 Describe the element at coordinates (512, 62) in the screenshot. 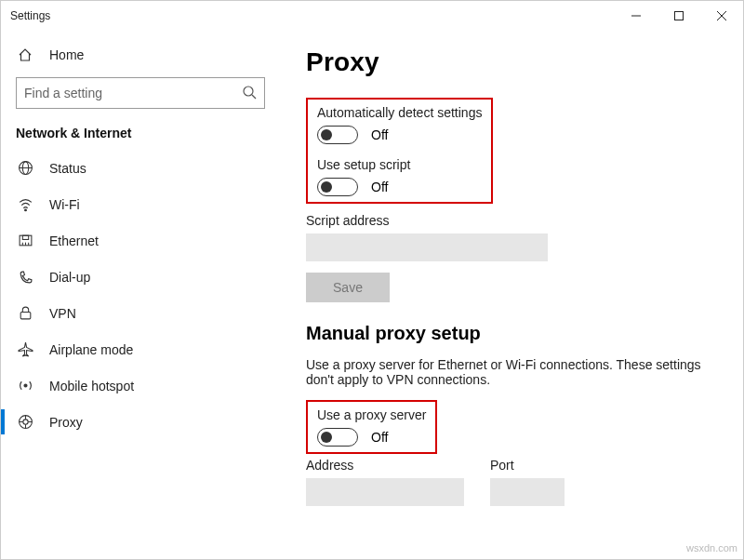

I see `page-title: Proxy` at that location.